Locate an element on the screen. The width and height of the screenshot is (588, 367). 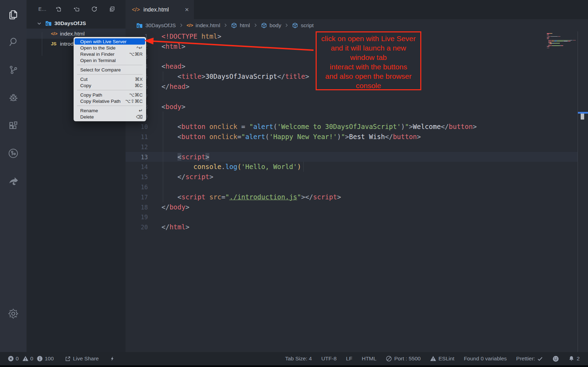
breadcrumb-item-index-html: </>index.html is located at coordinates (203, 25).